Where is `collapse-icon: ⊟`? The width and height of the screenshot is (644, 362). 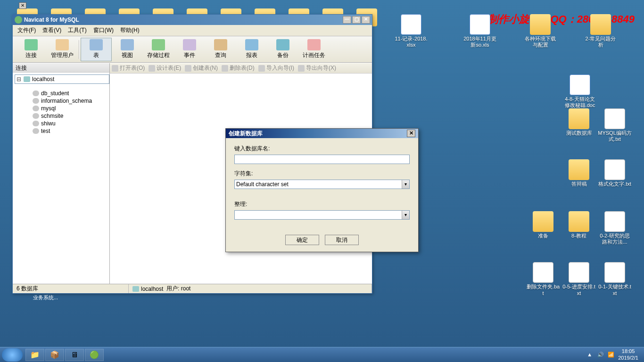 collapse-icon: ⊟ is located at coordinates (19, 79).